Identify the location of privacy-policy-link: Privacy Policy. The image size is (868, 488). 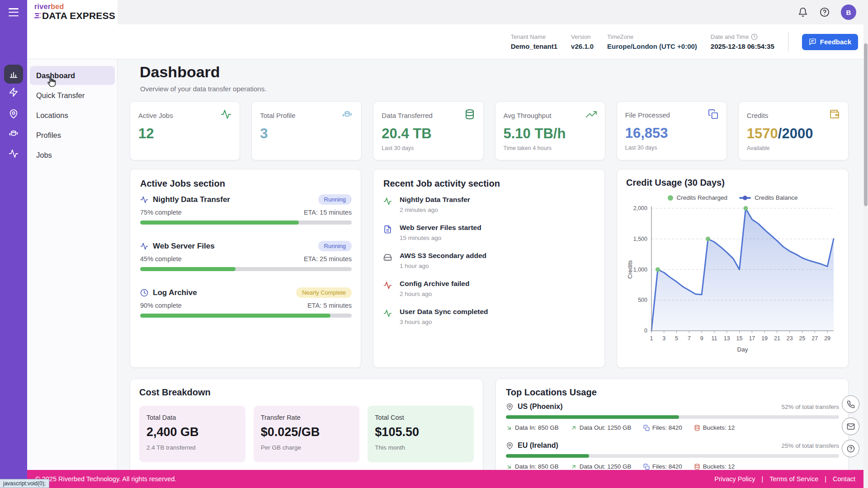
(735, 479).